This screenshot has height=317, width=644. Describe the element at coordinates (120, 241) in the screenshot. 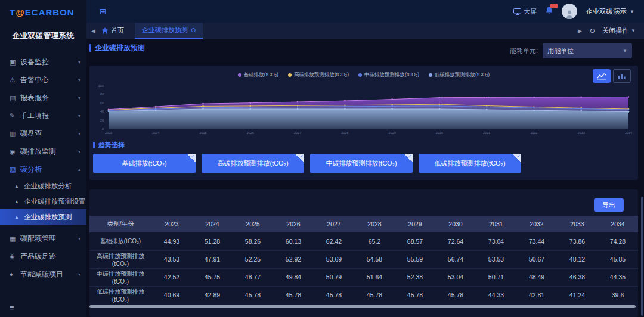

I see `row-label: 基础排放(tCO₂)` at that location.